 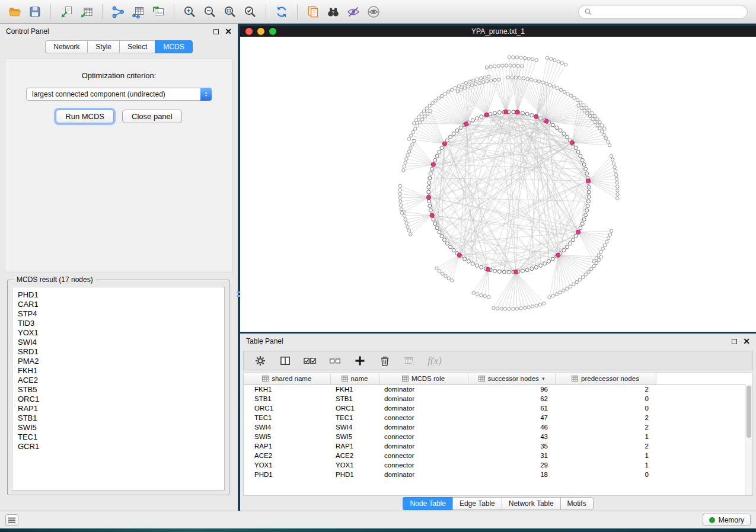 I want to click on import-table-button, so click(x=87, y=12).